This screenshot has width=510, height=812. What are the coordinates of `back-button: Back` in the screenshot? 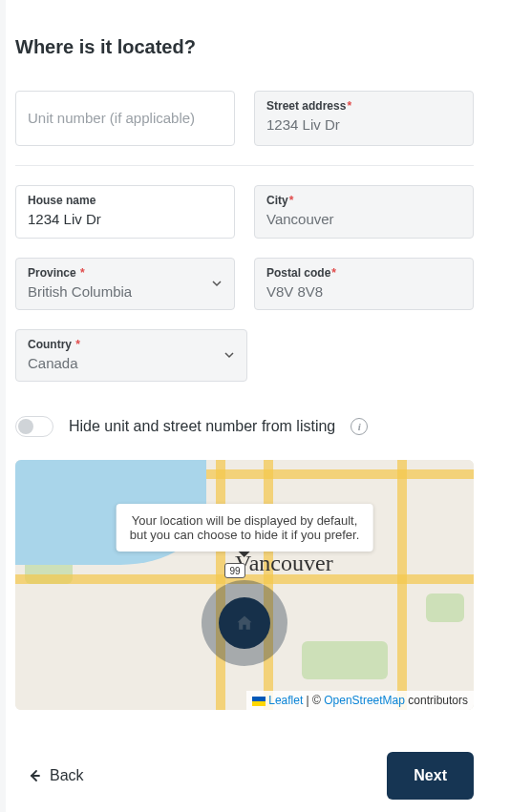 It's located at (55, 776).